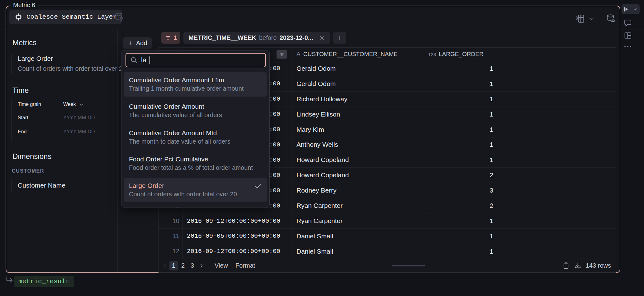  What do you see at coordinates (358, 190) in the screenshot?
I see `customer-name-cell: Rodney Berry` at bounding box center [358, 190].